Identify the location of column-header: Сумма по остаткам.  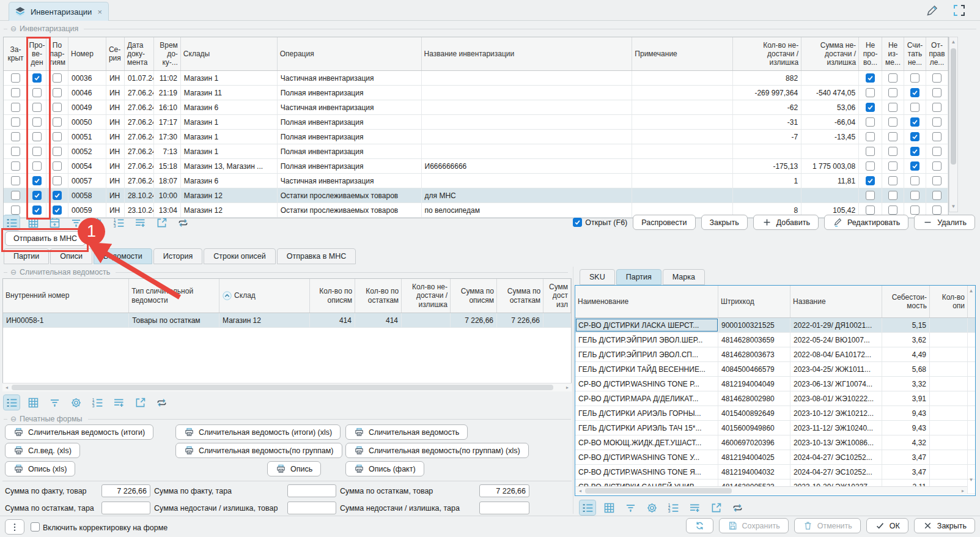
(520, 296).